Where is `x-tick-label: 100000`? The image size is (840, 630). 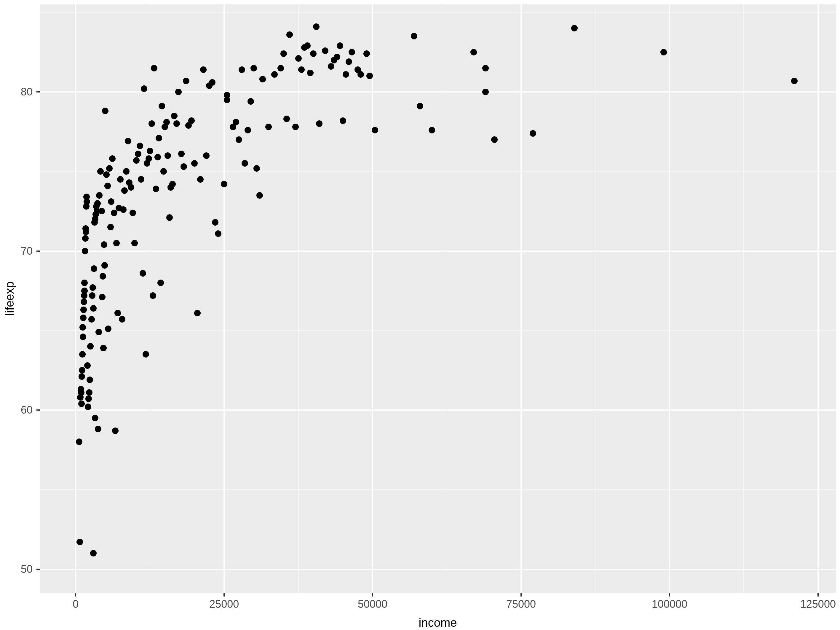
x-tick-label: 100000 is located at coordinates (669, 604).